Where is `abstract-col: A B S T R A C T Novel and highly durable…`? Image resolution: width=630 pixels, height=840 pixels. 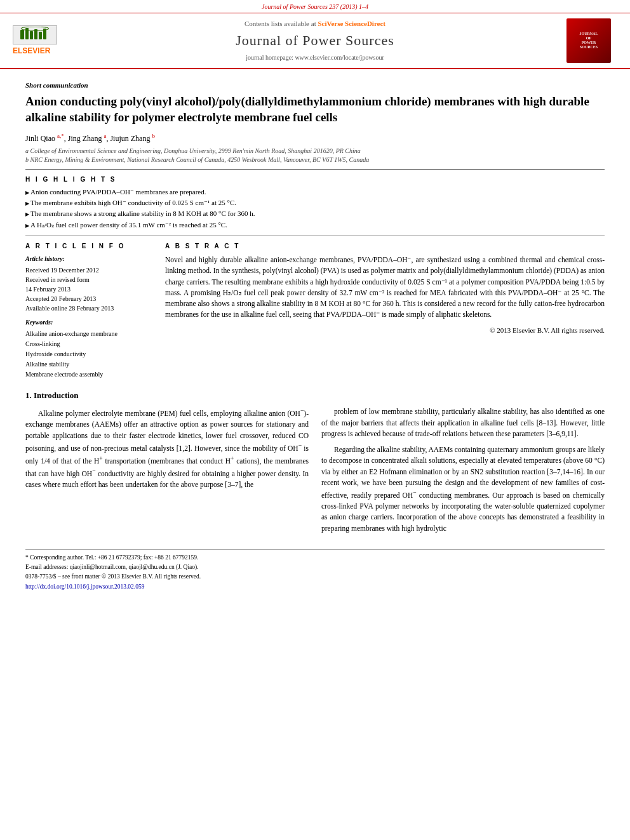 abstract-col: A B S T R A C T Novel and highly durable… is located at coordinates (385, 311).